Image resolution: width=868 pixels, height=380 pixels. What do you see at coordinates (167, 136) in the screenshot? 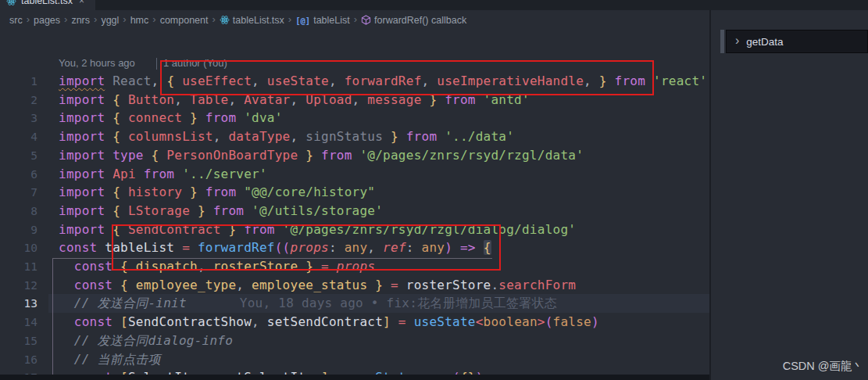
I see `code-token: columnsList` at bounding box center [167, 136].